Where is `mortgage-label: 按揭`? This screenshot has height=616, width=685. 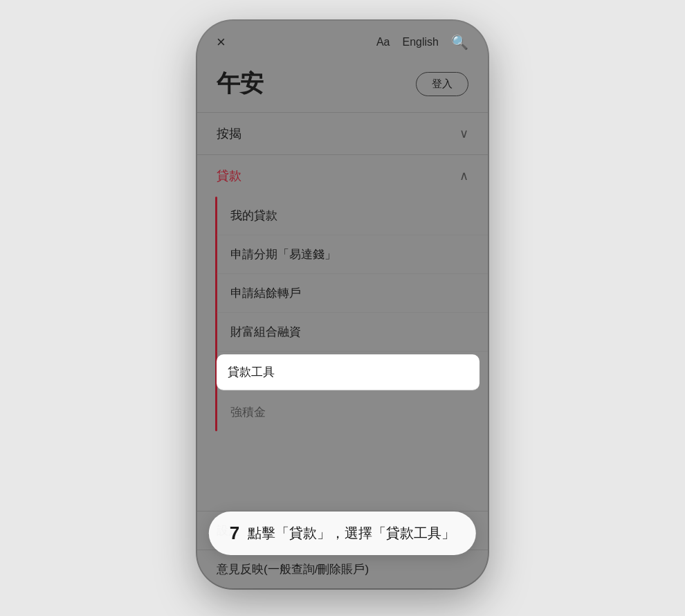
mortgage-label: 按揭 is located at coordinates (229, 134).